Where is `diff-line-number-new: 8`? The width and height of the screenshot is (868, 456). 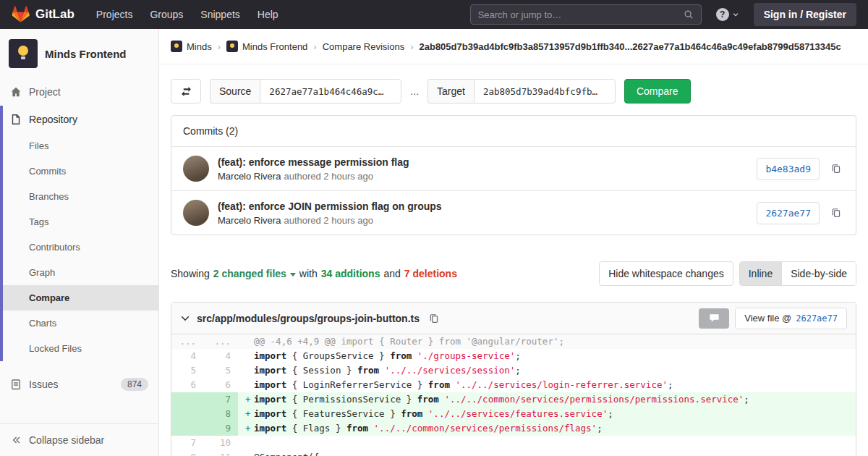 diff-line-number-new: 8 is located at coordinates (221, 414).